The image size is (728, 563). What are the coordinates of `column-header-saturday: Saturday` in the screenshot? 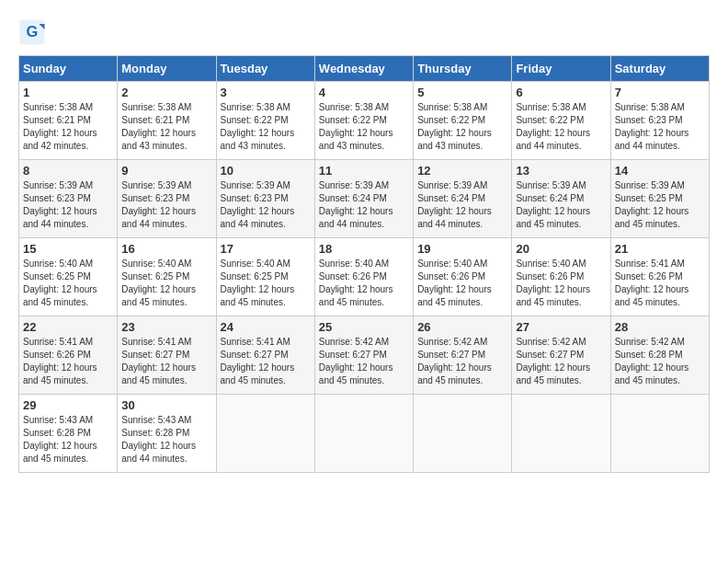 It's located at (660, 69).